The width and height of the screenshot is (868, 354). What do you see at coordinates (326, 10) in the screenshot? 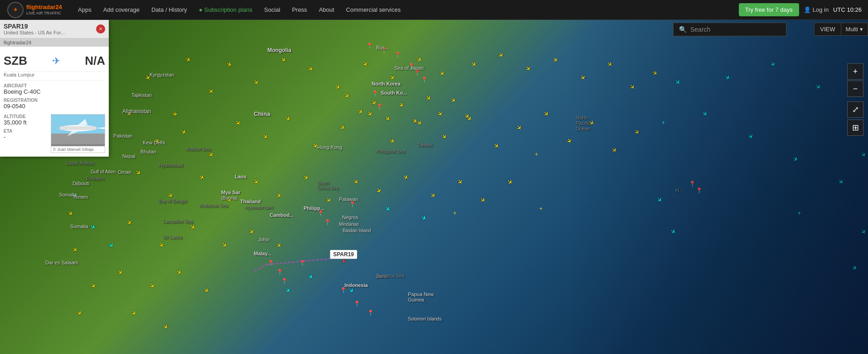
I see `nav-about: About` at bounding box center [326, 10].